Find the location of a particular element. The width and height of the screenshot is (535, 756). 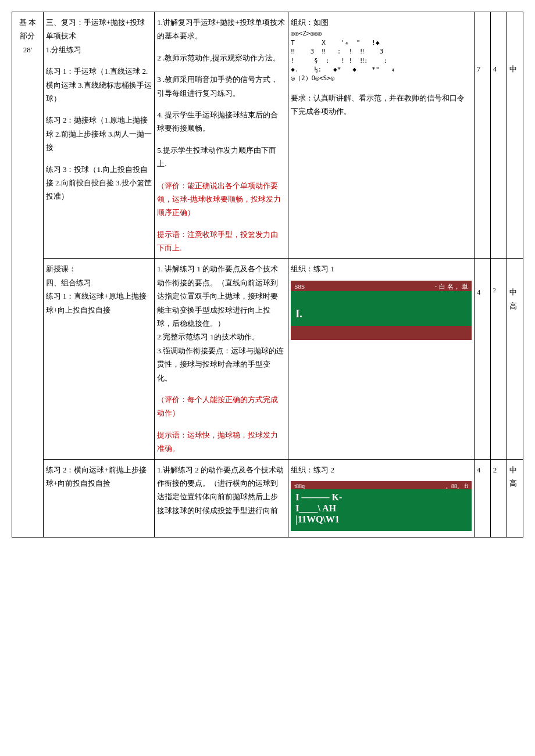

new-lesson: 新授课： is located at coordinates (99, 268).